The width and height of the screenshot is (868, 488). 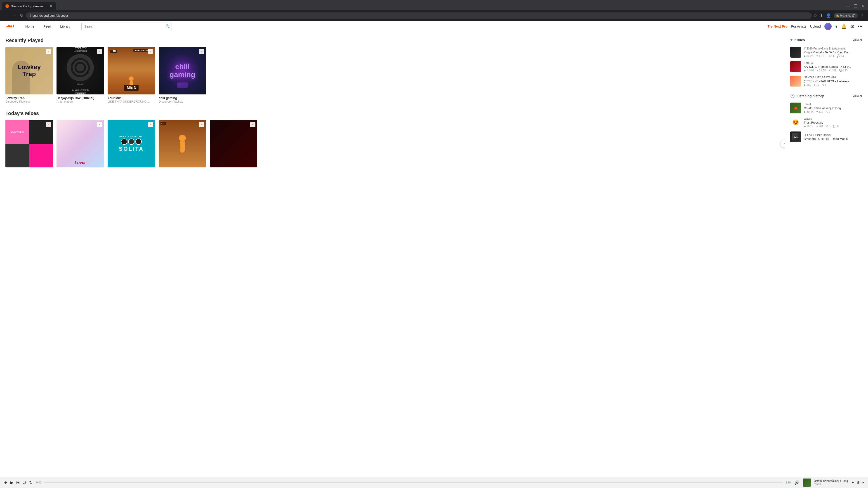 I want to click on player-play-button: ▶, so click(x=12, y=483).